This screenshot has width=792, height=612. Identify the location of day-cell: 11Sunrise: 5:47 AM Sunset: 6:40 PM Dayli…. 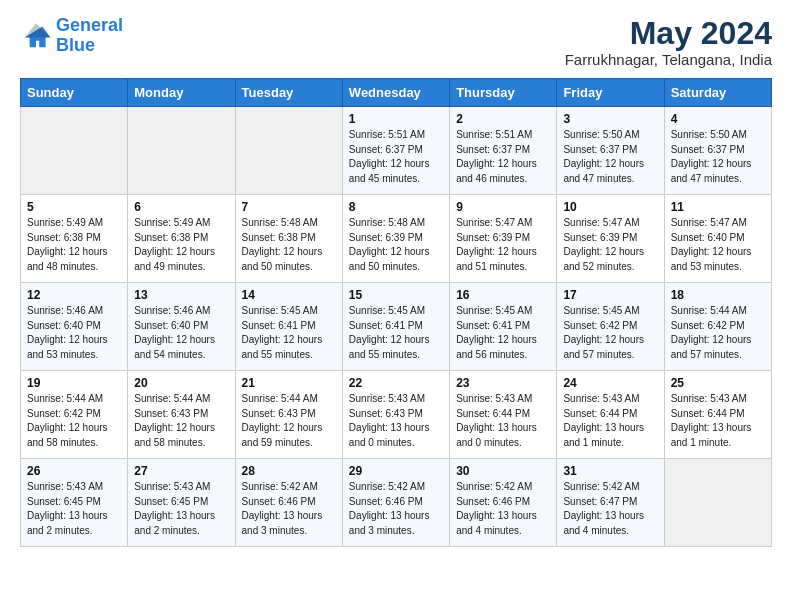
(718, 239).